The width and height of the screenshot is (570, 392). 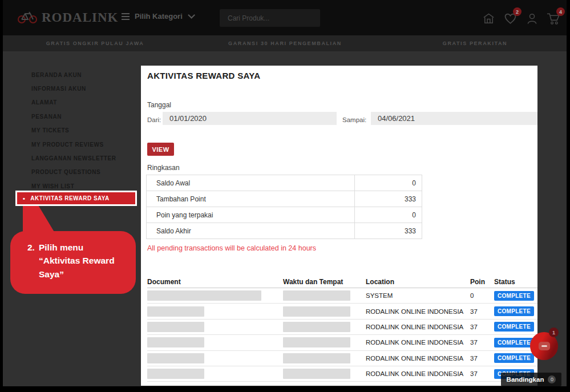 I want to click on sidebar: BERANDA AKUNINFORMASI AKUNALAMATPESANANM…, so click(x=86, y=131).